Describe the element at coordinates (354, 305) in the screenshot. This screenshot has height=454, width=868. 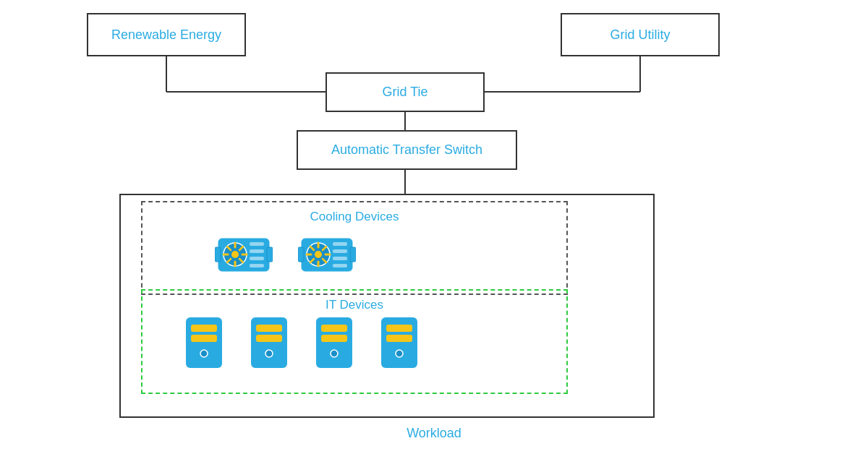
I see `it-devices-label: IT Devices` at that location.